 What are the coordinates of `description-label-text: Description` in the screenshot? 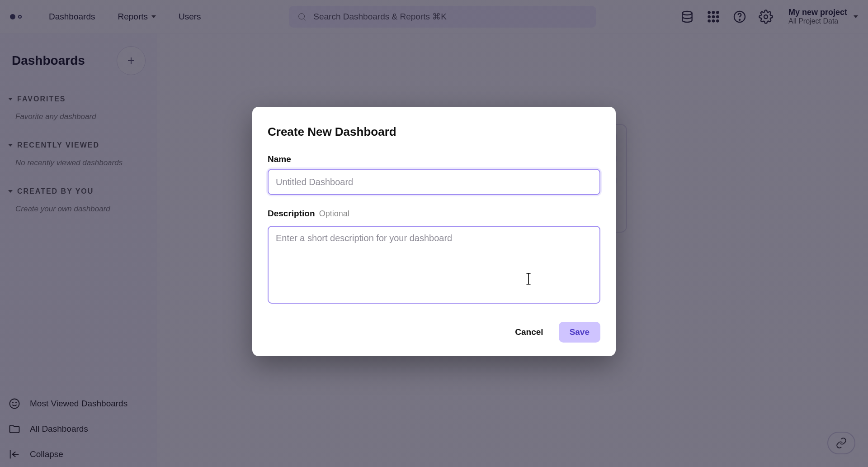 It's located at (291, 214).